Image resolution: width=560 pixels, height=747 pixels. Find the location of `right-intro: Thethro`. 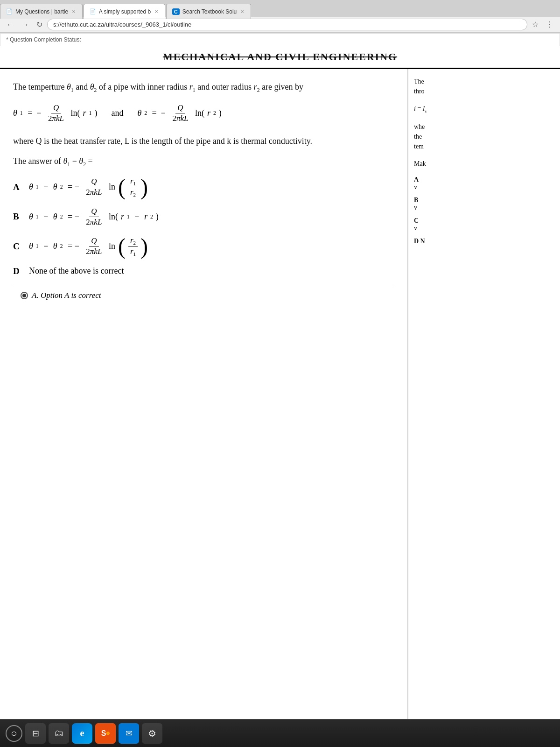

right-intro: Thethro is located at coordinates (484, 86).